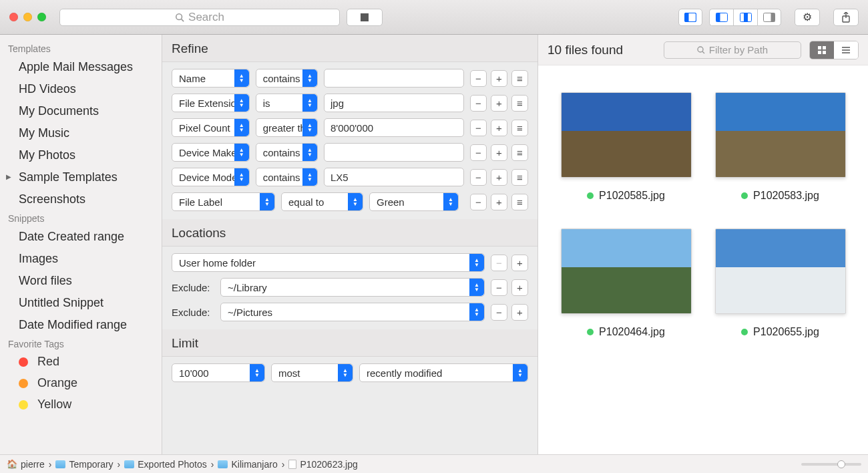 The image size is (868, 473). I want to click on rule-attribute-select: File Extension▲▼, so click(211, 103).